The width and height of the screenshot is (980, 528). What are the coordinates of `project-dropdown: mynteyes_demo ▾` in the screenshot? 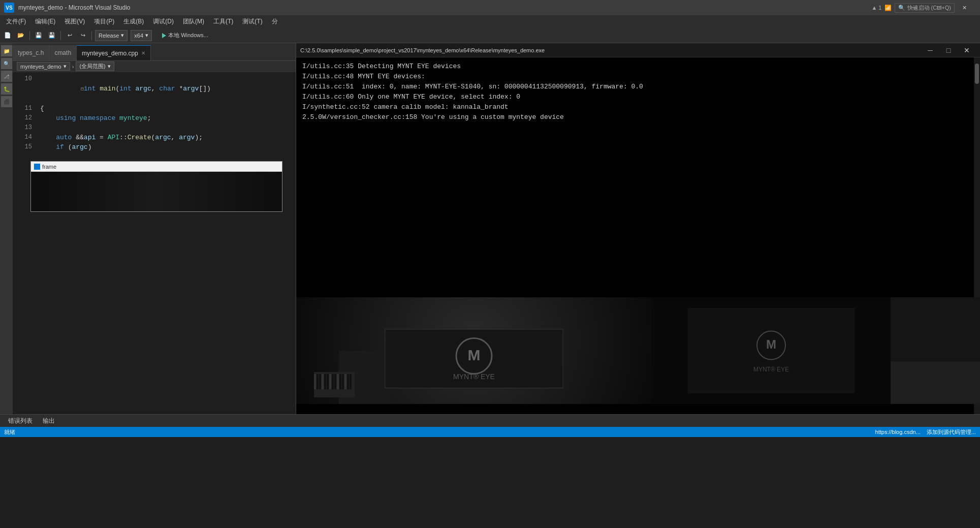 It's located at (44, 66).